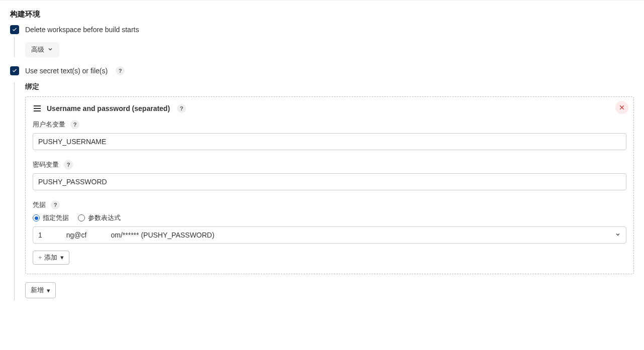 The image size is (644, 350). What do you see at coordinates (82, 30) in the screenshot?
I see `label-delete-workspace: Delete workspace before build starts` at bounding box center [82, 30].